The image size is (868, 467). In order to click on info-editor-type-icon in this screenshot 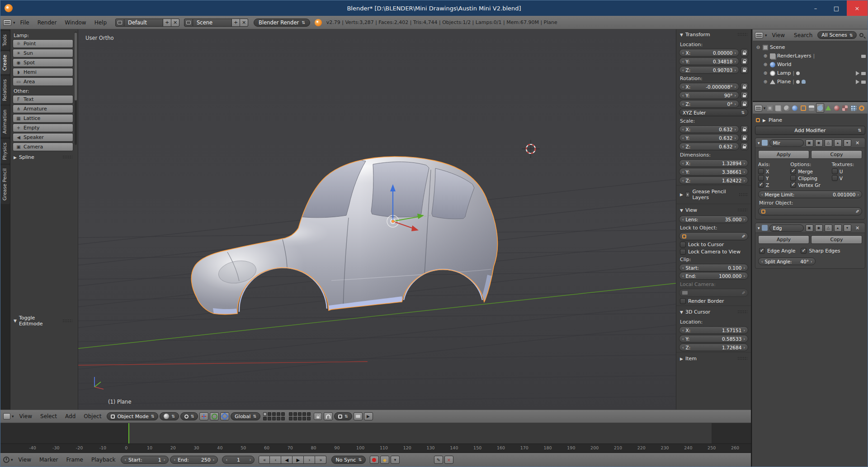, I will do `click(7, 23)`.